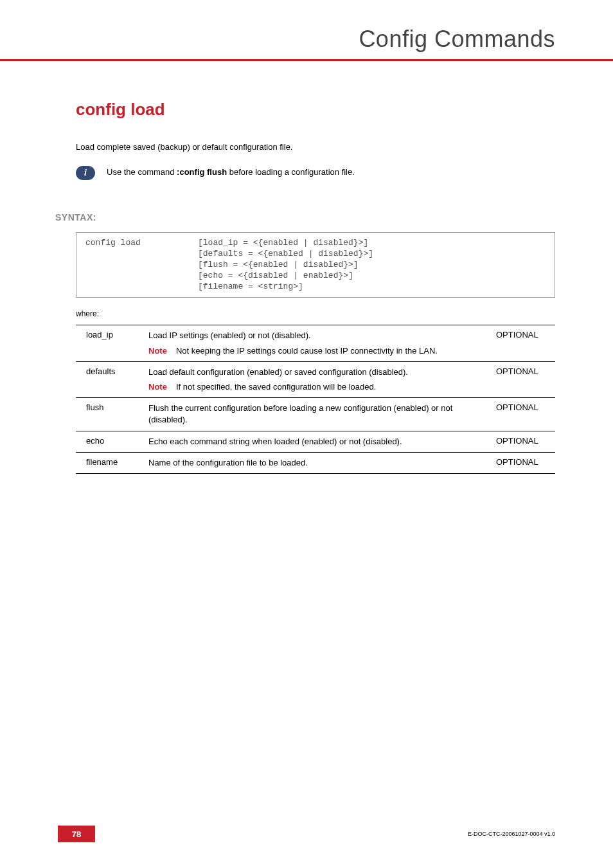 This screenshot has width=613, height=868. What do you see at coordinates (317, 441) in the screenshot?
I see `param-description: Echo each command string when loaded (en…` at bounding box center [317, 441].